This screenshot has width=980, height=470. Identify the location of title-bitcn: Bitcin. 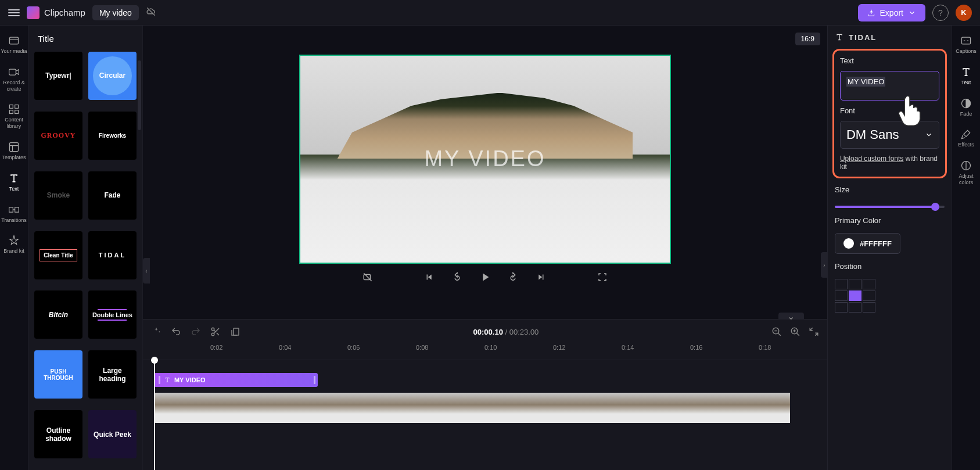
(58, 315).